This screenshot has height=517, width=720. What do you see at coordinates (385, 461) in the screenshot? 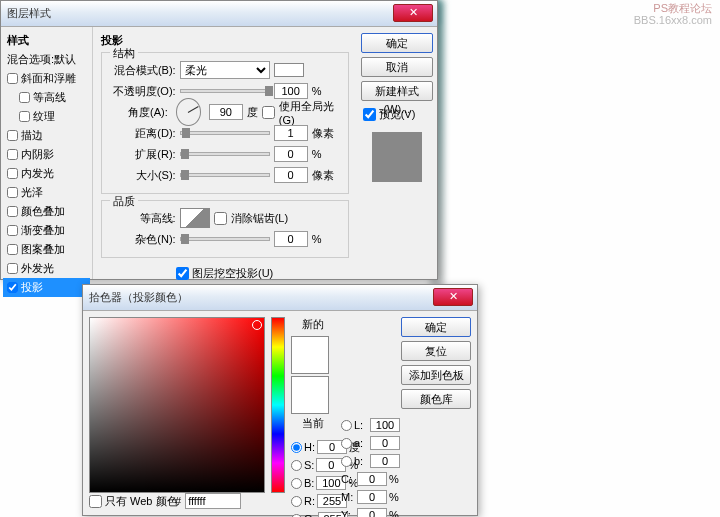
I see `b-input` at bounding box center [385, 461].